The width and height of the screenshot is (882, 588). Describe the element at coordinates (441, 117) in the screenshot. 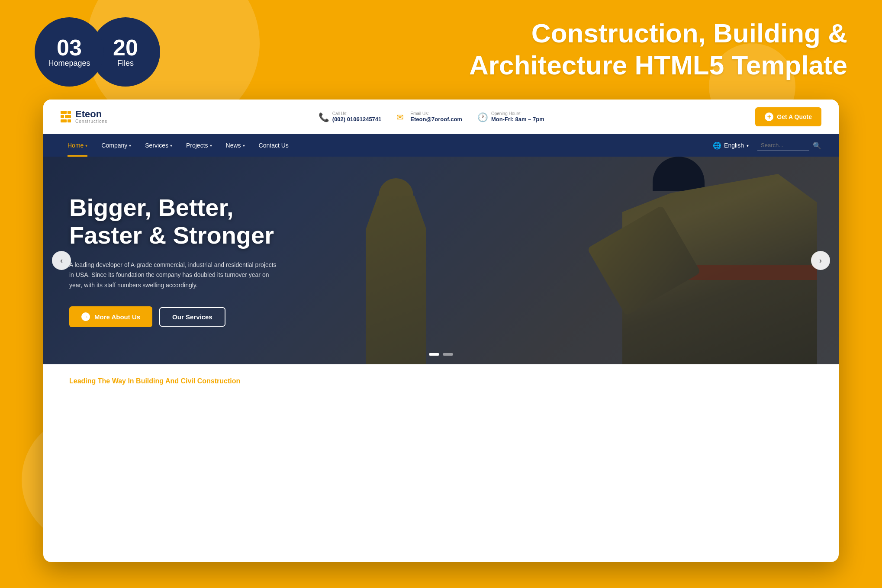

I see `site-topbar: Eteon Constructions 📞 Call Us: (002) 010…` at that location.